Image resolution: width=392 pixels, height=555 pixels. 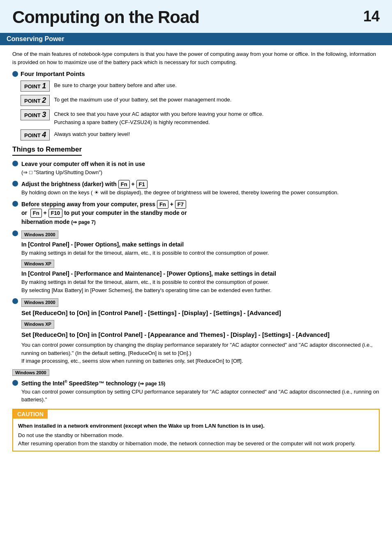 What do you see at coordinates (15, 301) in the screenshot?
I see `bullet-icon-reduceon` at bounding box center [15, 301].